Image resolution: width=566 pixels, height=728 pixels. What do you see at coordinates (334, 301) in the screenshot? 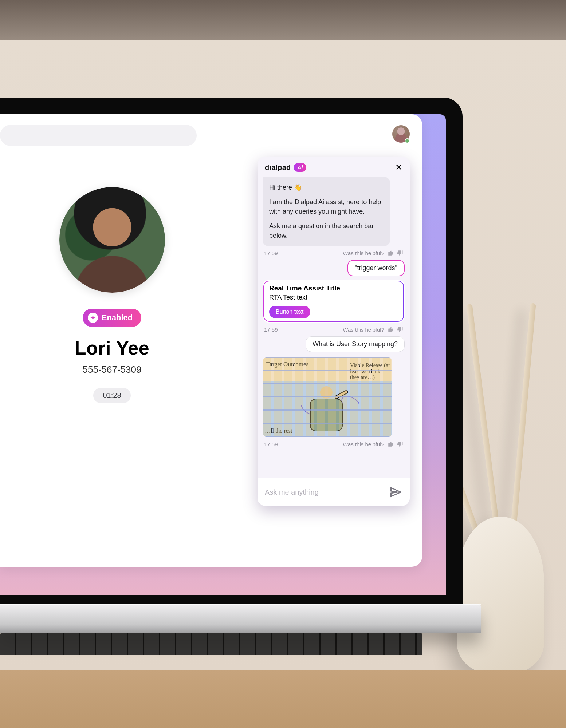
I see `rta-card: Real Time Assist Title RTA Test text But…` at bounding box center [334, 301].